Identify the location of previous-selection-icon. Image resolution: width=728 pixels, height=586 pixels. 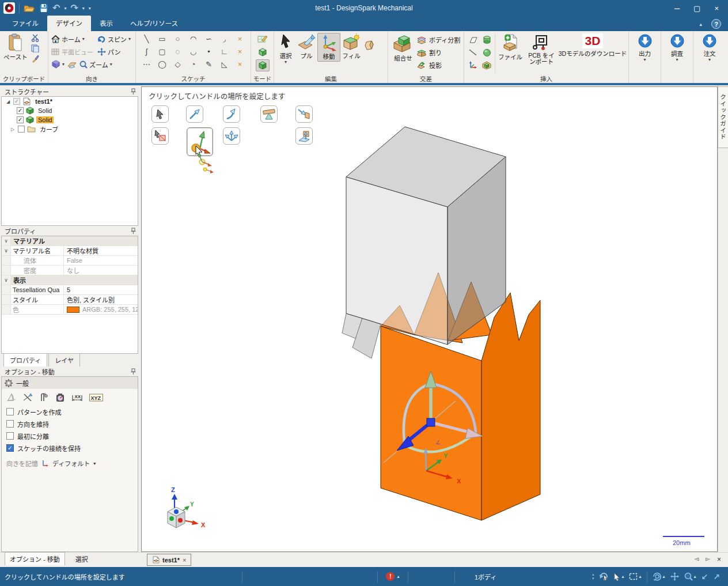
(604, 576).